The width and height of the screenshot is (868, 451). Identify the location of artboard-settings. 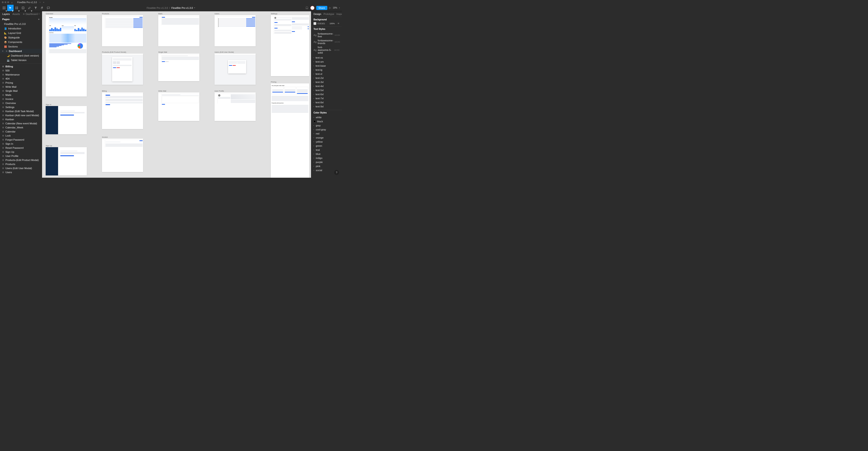
(290, 46).